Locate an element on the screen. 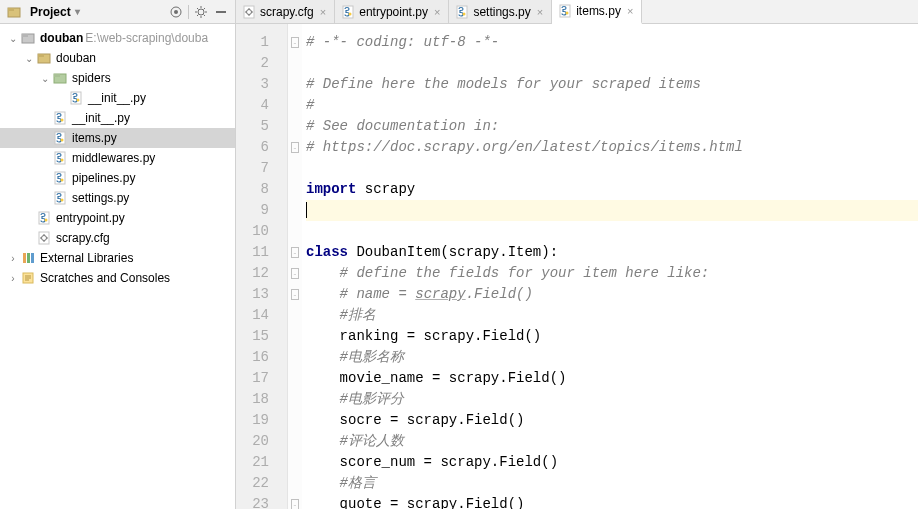  code-line: socre = scrapy.Field() is located at coordinates (612, 420).